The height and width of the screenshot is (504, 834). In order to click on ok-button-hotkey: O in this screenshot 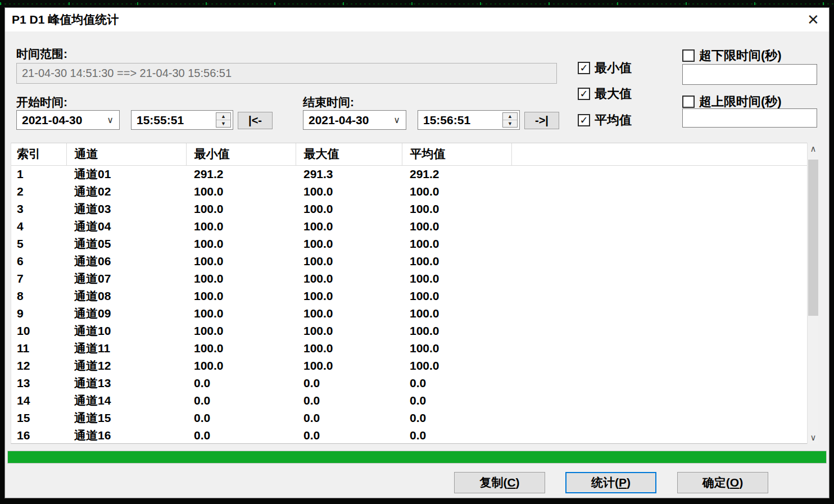, I will do `click(735, 483)`.